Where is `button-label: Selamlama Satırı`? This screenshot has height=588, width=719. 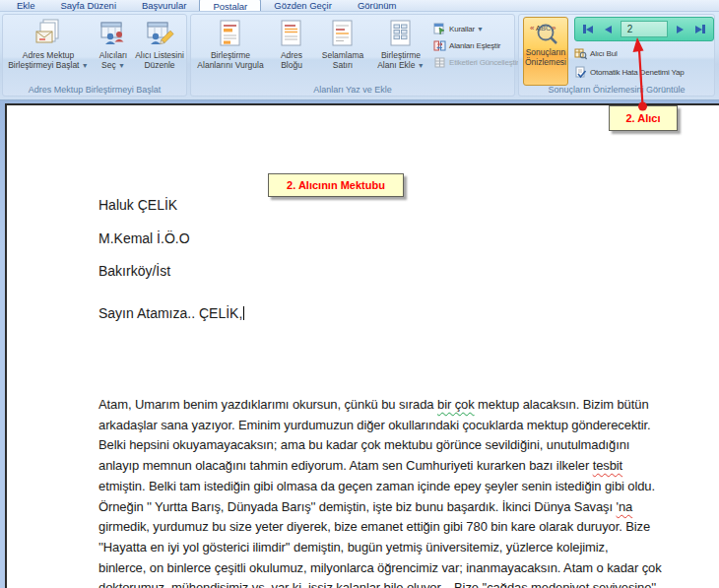
button-label: Selamlama Satırı is located at coordinates (343, 60).